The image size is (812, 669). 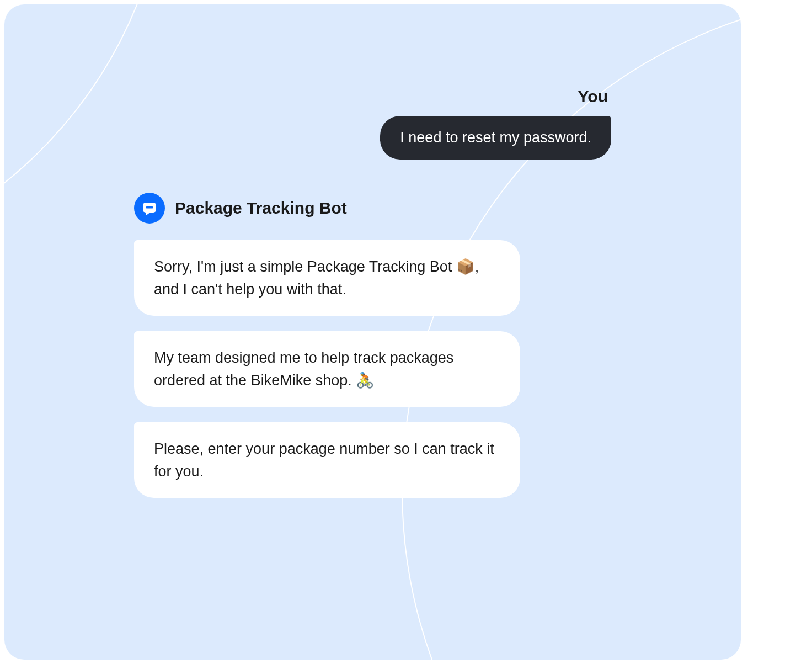 I want to click on chat-bot-icon, so click(x=149, y=208).